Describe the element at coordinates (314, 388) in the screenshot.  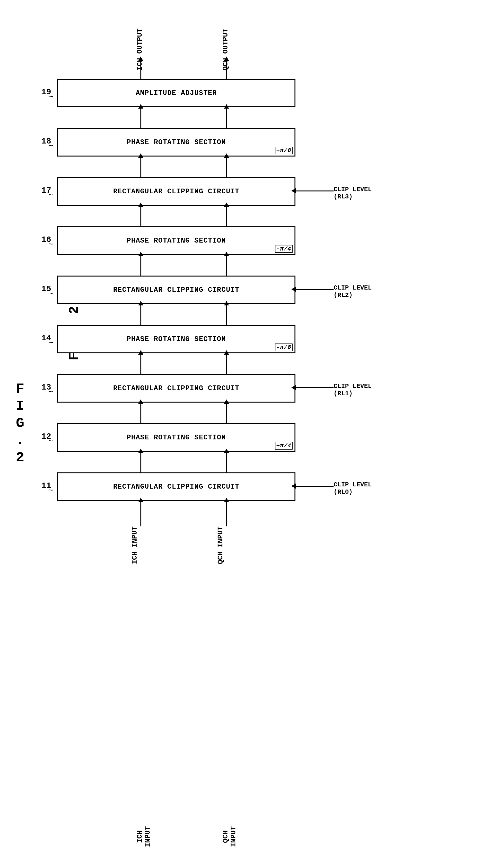
I see `rl1-arrow-line` at that location.